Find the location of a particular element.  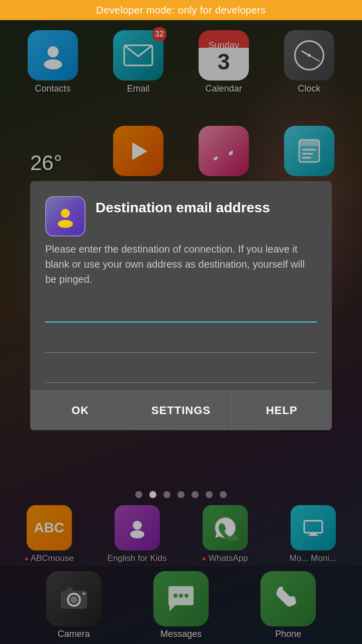

developer-banner: Developer mode: only for developers is located at coordinates (181, 10).